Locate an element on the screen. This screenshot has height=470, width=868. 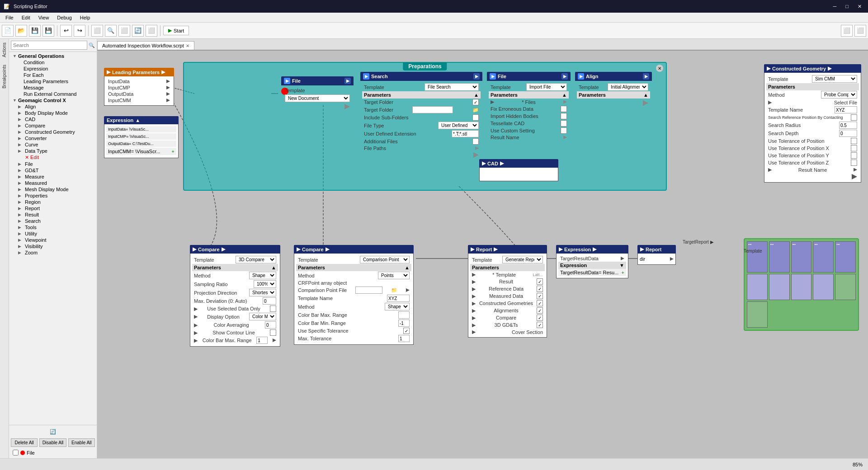
node-expr-expand: ▲ is located at coordinates (137, 120).